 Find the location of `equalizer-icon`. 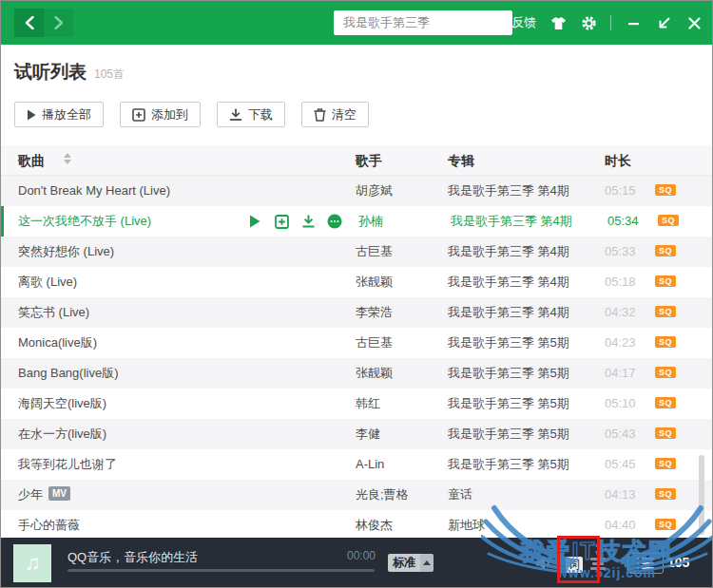

equalizer-icon is located at coordinates (598, 564).